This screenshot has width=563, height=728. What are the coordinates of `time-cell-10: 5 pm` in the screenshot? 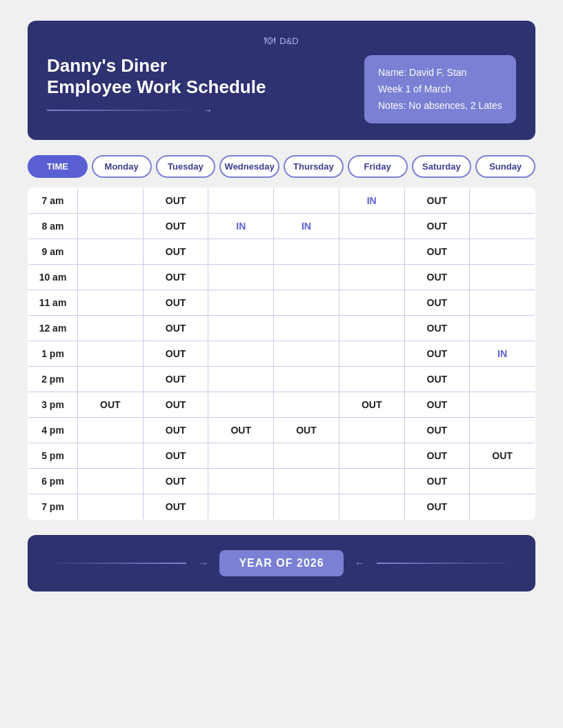 It's located at (53, 456).